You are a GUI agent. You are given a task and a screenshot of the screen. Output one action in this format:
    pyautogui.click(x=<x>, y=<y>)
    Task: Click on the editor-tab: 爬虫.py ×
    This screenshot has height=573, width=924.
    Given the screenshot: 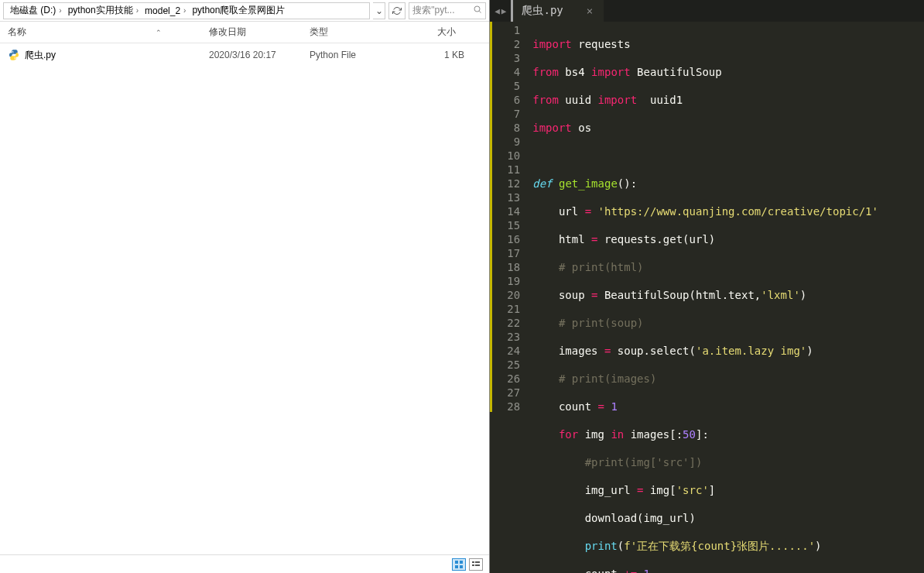 What is the action you would take?
    pyautogui.click(x=557, y=11)
    